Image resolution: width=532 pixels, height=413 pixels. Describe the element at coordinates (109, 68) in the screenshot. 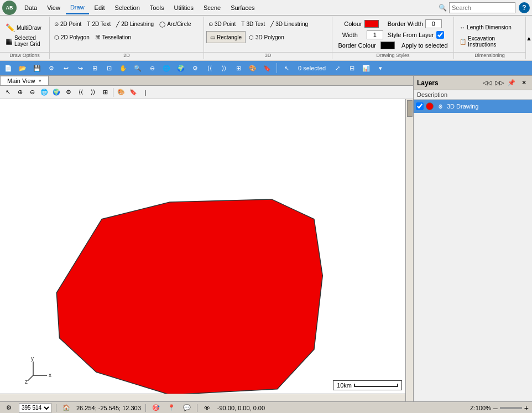

I see `zoom-fit-button: ⊡` at that location.